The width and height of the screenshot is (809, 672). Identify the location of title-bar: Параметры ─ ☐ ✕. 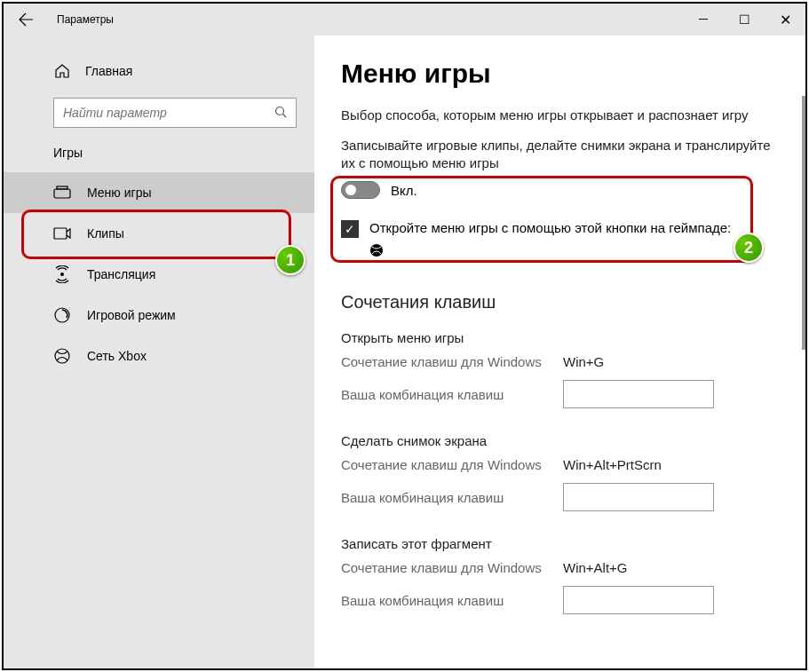
(405, 20).